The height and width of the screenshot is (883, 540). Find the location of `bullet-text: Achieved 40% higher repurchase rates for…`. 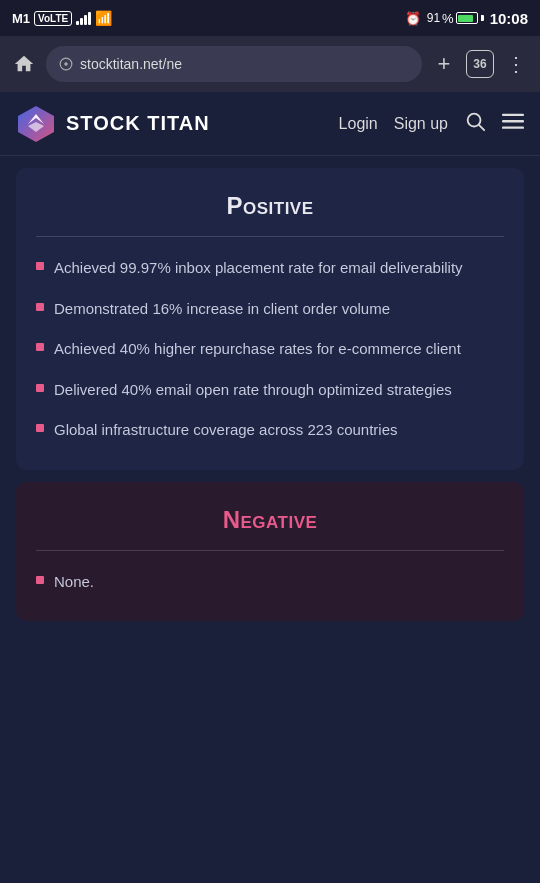

bullet-text: Achieved 40% higher repurchase rates for… is located at coordinates (258, 350).